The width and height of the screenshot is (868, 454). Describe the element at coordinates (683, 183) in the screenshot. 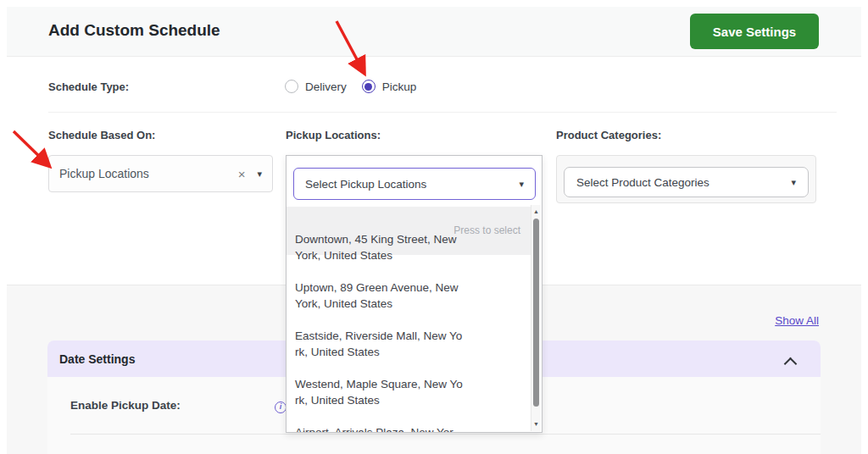

I see `product-categories-placeholder: Select Product Categories` at that location.